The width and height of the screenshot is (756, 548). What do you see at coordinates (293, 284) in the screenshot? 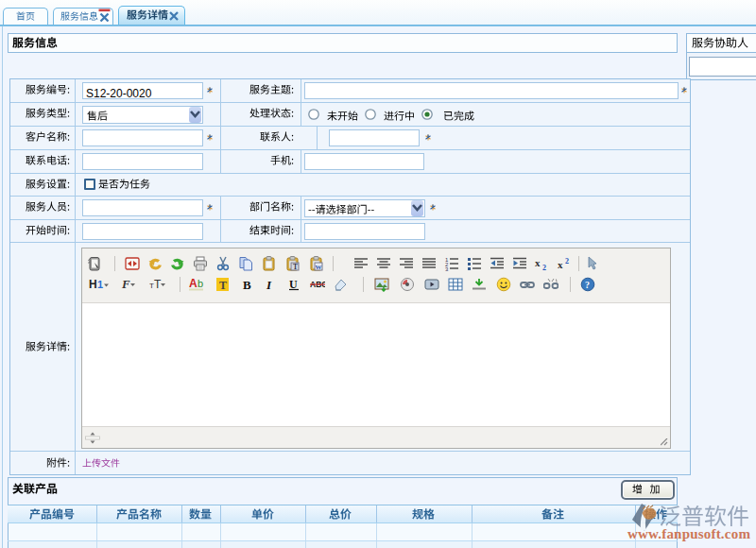
I see `svg-text: U` at bounding box center [293, 284].